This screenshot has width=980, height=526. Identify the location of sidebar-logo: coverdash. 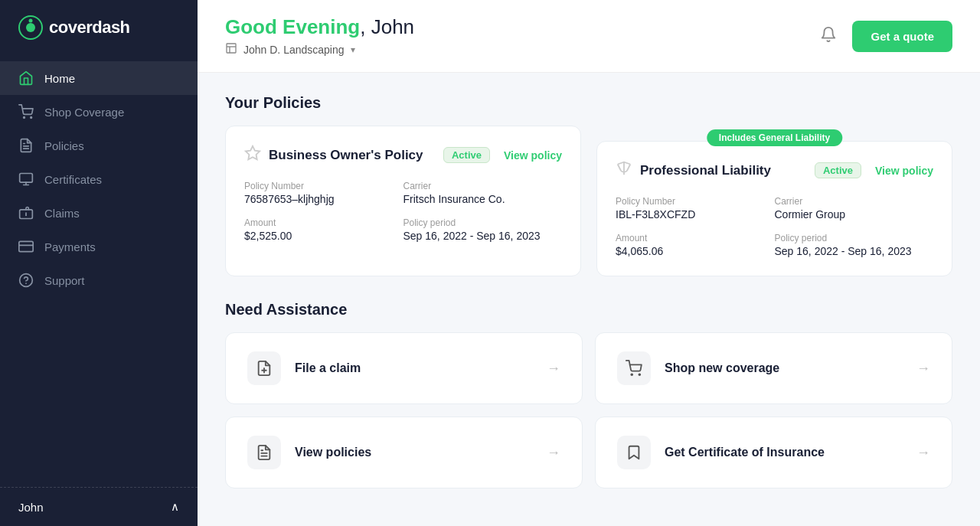
(99, 28).